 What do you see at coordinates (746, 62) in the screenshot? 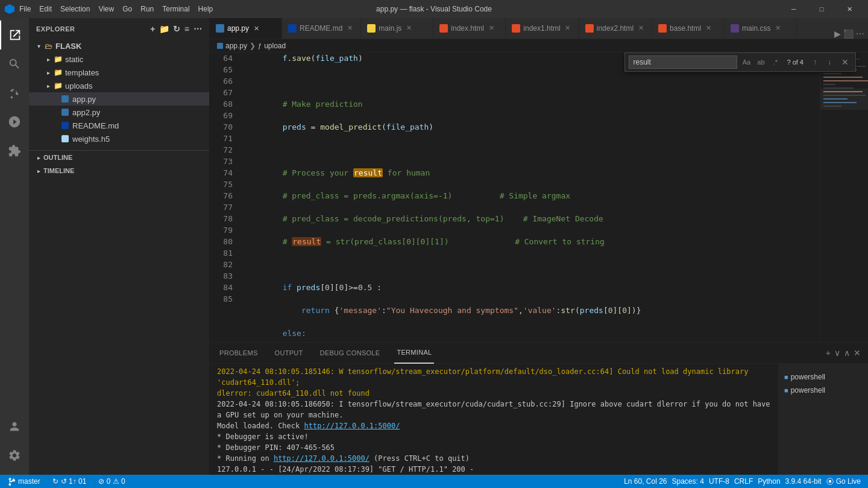
I see `match-case-option: Aa` at bounding box center [746, 62].